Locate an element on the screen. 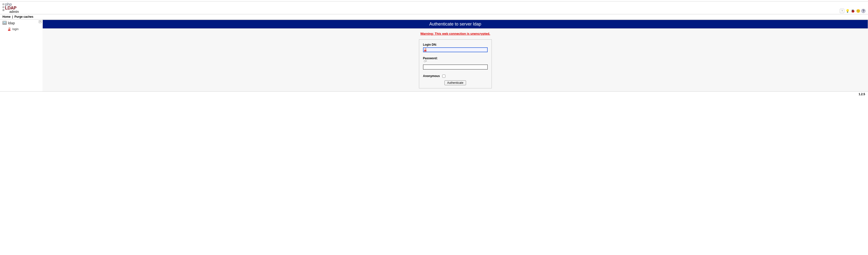  app-logo: ⊟ ⊟ ⊞ php LDAP admin is located at coordinates (10, 8).